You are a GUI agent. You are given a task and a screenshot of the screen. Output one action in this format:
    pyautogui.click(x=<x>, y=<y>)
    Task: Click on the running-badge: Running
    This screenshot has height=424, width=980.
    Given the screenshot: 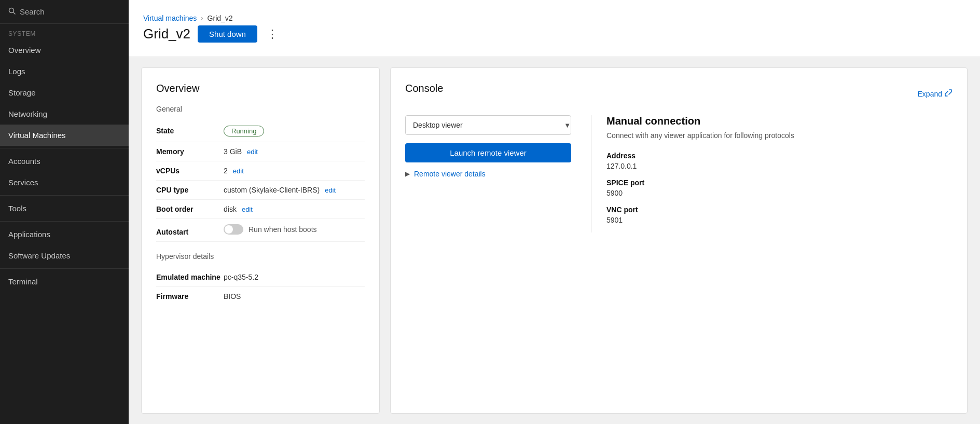 What is the action you would take?
    pyautogui.click(x=244, y=131)
    